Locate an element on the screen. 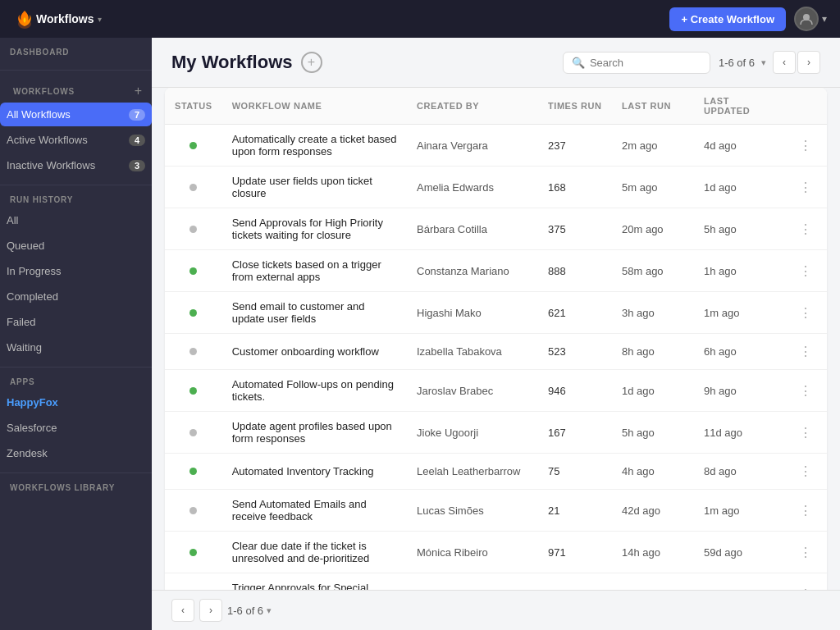 This screenshot has width=840, height=630. row-created-by: Ainara Vergara is located at coordinates (472, 146).